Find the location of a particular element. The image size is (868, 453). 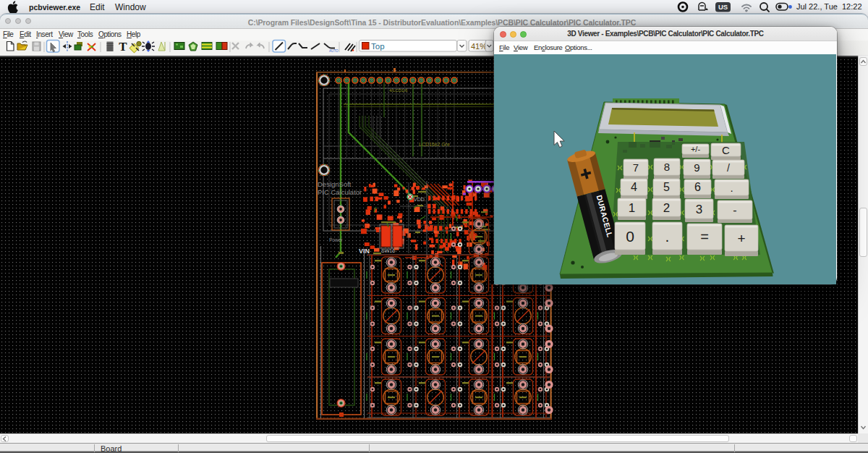

svg-text: 9 is located at coordinates (697, 168).